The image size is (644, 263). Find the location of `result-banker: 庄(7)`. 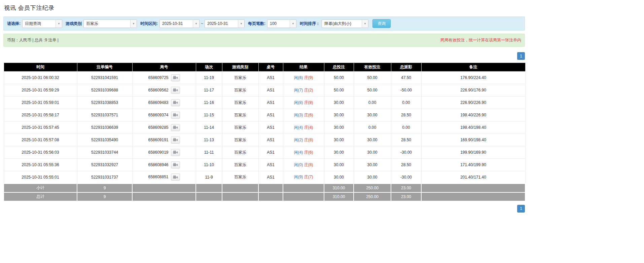

result-banker: 庄(7) is located at coordinates (309, 177).